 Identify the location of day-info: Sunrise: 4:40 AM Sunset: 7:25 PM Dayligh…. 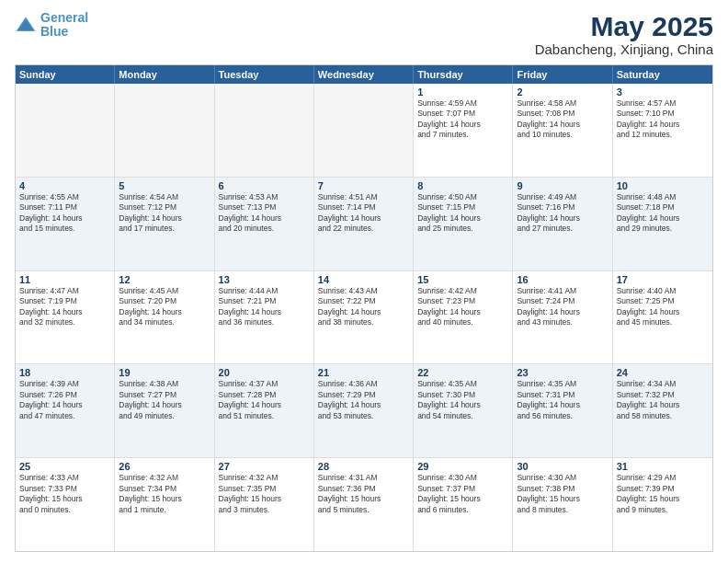
(663, 307).